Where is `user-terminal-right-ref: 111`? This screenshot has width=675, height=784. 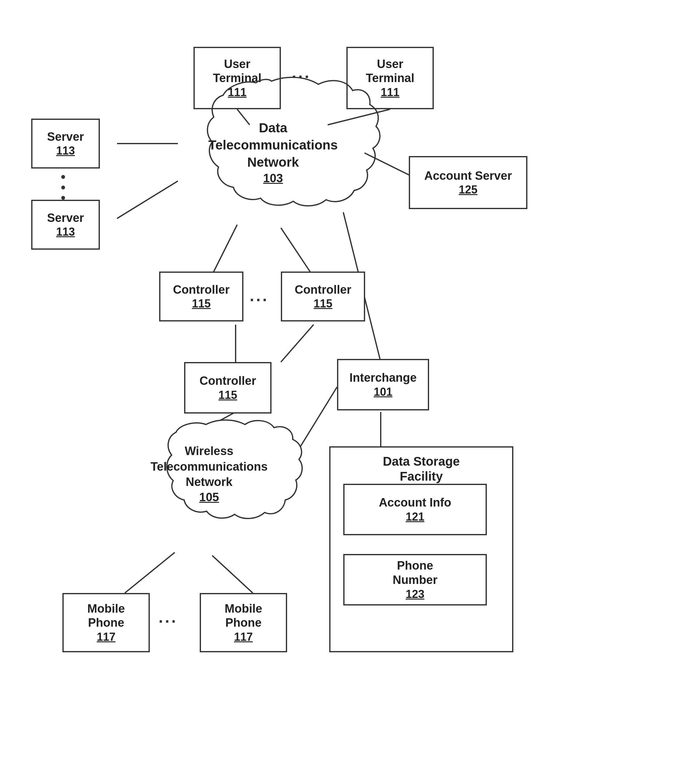 user-terminal-right-ref: 111 is located at coordinates (390, 92).